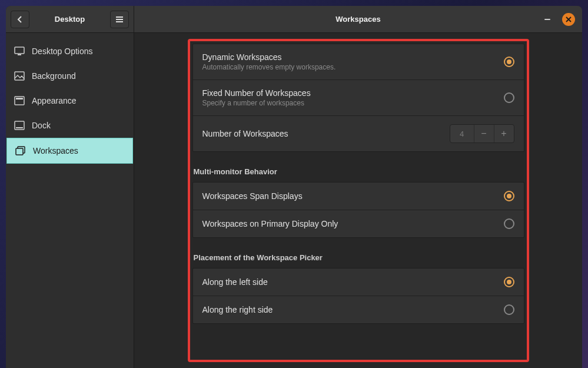 The width and height of the screenshot is (588, 368). Describe the element at coordinates (569, 19) in the screenshot. I see `close-icon` at that location.